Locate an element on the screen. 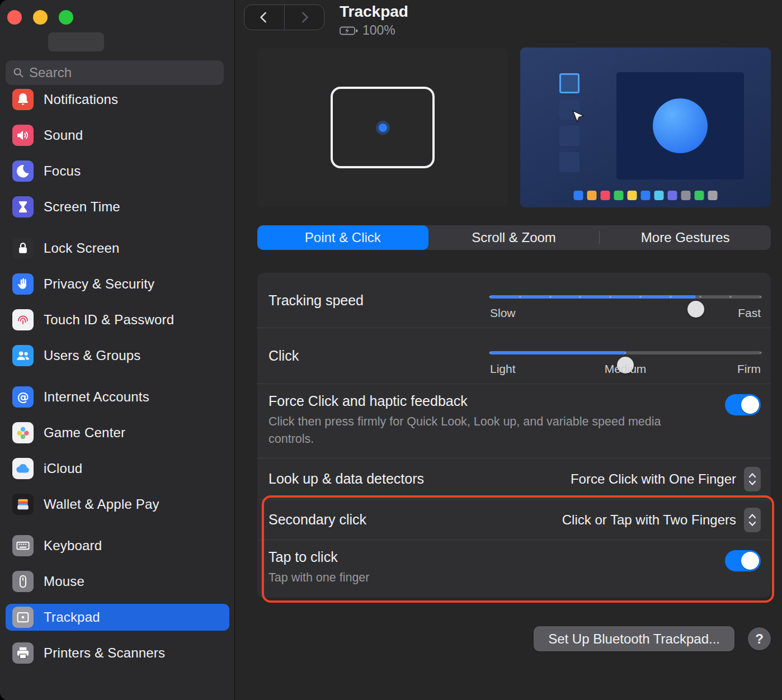 This screenshot has height=700, width=782. sidebar-item-touch-id-password: Touch ID & Password is located at coordinates (117, 320).